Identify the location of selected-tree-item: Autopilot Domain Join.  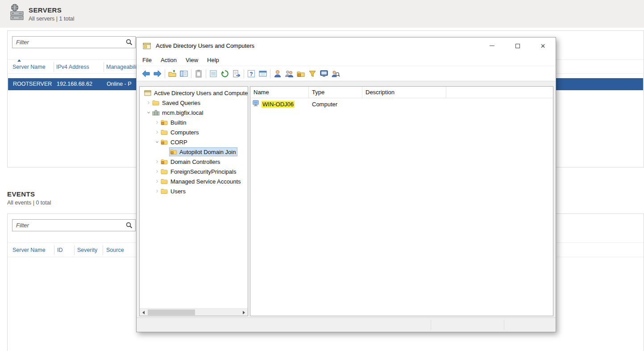
(204, 152).